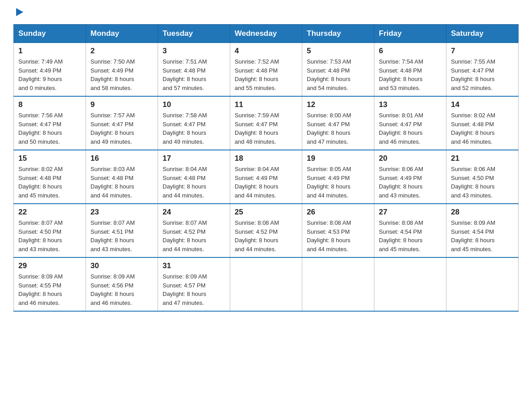  I want to click on calendar-header-row: SundayMondayTuesdayWednesdayThursdayFrid…, so click(266, 34).